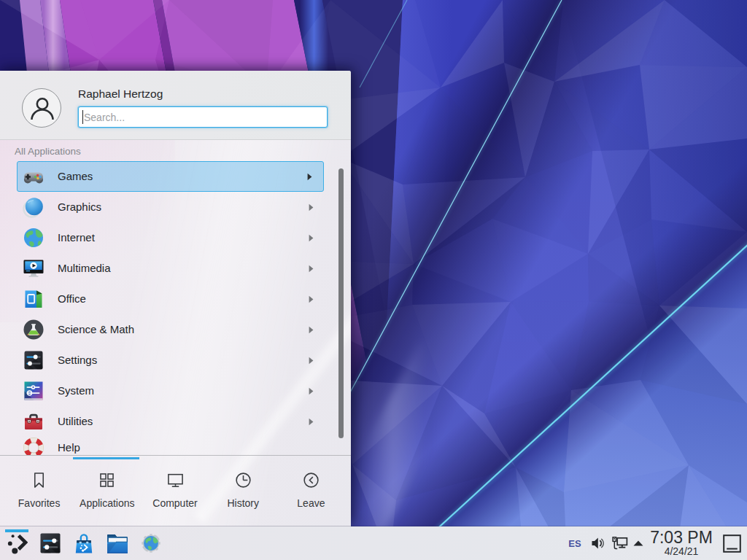 The width and height of the screenshot is (747, 560). What do you see at coordinates (39, 480) in the screenshot?
I see `bookmark-icon` at bounding box center [39, 480].